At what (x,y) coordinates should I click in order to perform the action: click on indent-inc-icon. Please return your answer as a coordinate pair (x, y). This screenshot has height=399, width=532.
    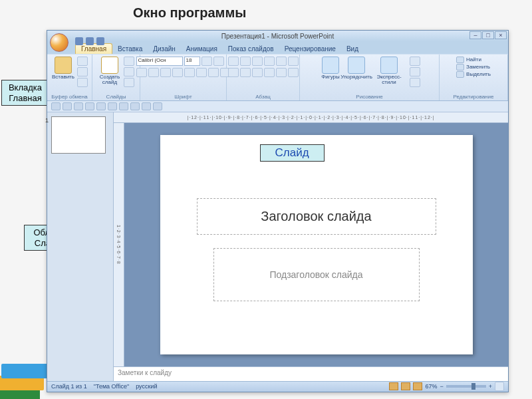
    Looking at the image, I should click on (269, 61).